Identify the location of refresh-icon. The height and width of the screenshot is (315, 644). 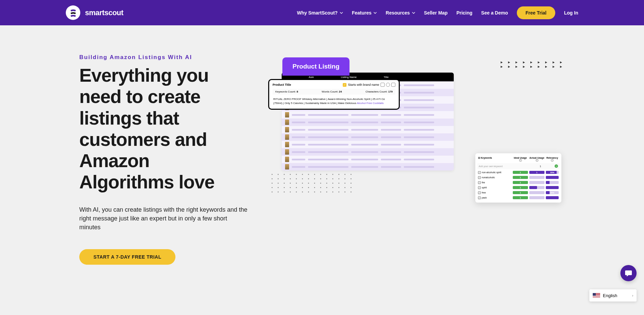
(388, 85).